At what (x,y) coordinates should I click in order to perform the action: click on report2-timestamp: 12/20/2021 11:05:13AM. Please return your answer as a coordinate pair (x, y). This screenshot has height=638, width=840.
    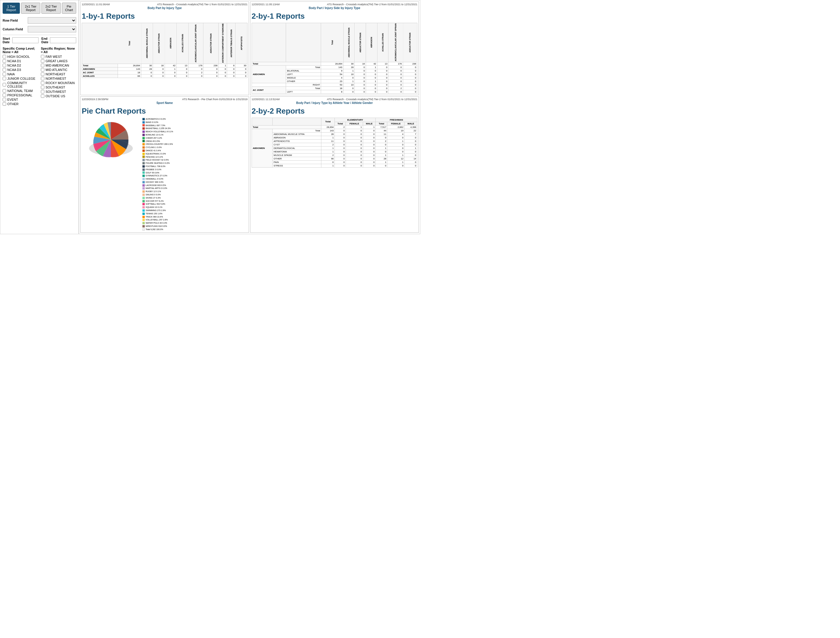
    Looking at the image, I should click on (266, 5).